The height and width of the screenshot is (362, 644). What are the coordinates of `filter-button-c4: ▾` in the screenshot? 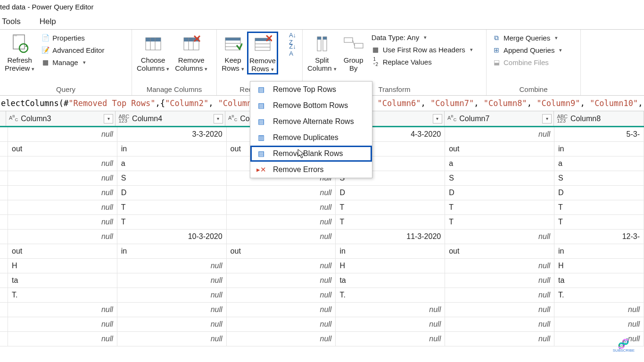 It's located at (218, 119).